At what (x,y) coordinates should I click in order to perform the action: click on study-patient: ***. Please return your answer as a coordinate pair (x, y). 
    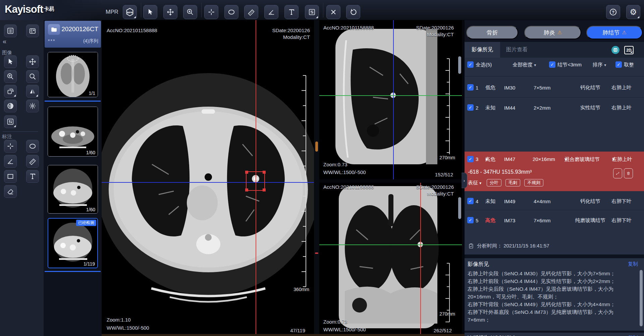
    Looking at the image, I should click on (52, 41).